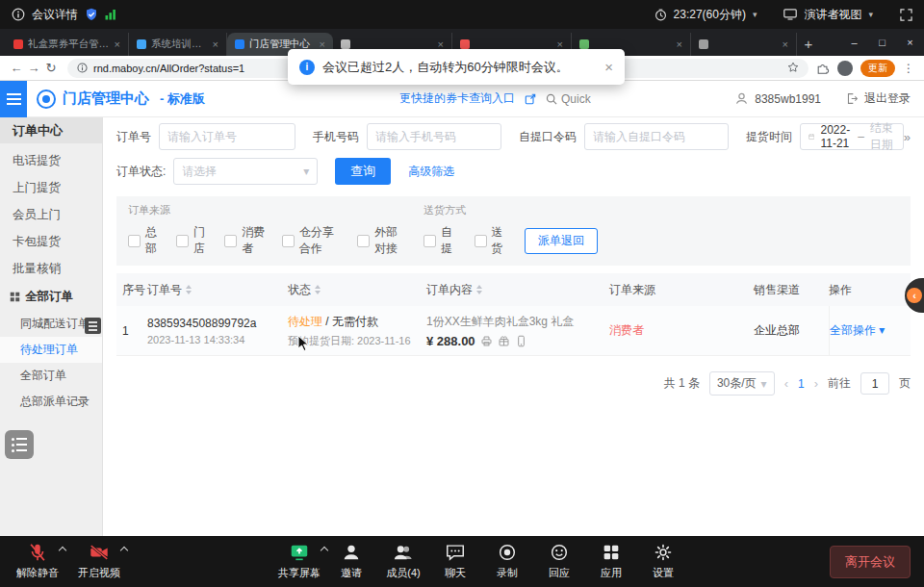 The image size is (924, 587). Describe the element at coordinates (92, 325) in the screenshot. I see `sidebar-collapse-handle` at that location.